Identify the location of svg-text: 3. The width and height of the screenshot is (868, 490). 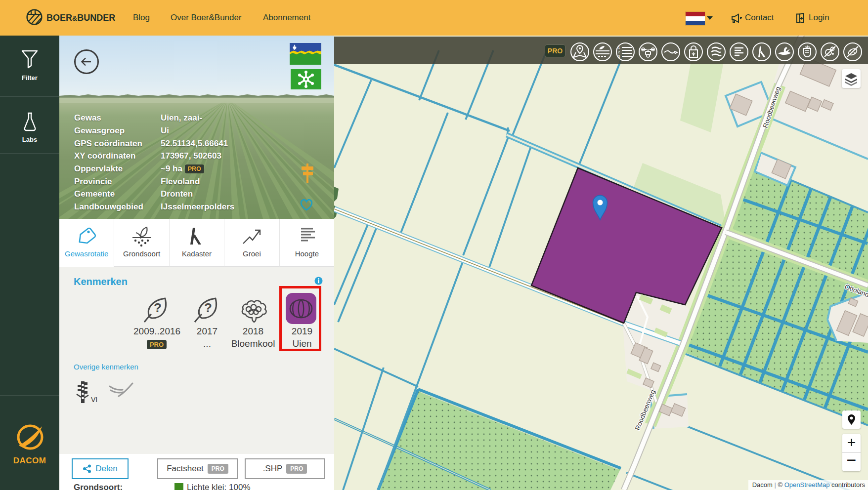
(619, 56).